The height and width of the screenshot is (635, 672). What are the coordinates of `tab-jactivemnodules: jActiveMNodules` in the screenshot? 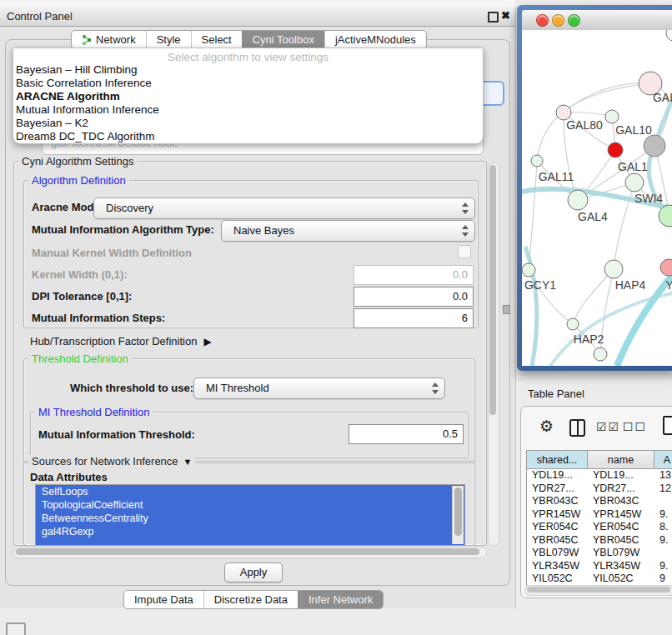 It's located at (375, 40).